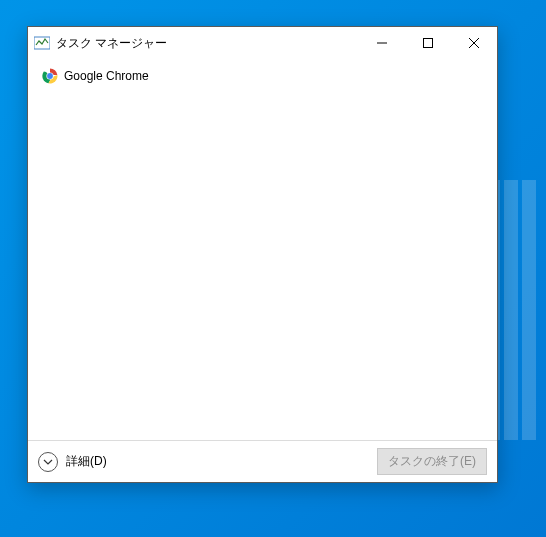 The width and height of the screenshot is (546, 537). What do you see at coordinates (262, 43) in the screenshot?
I see `titlebar: タスク マネージャー` at bounding box center [262, 43].